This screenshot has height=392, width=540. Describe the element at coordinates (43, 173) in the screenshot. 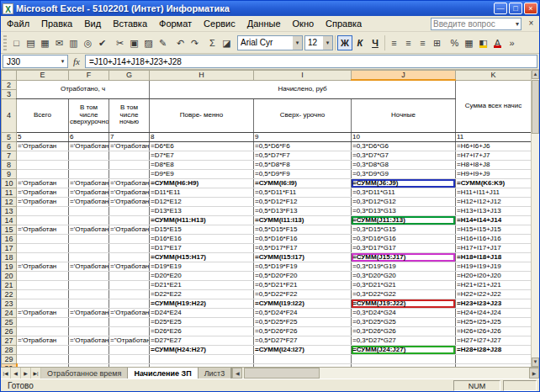

I see `cell-E9` at that location.